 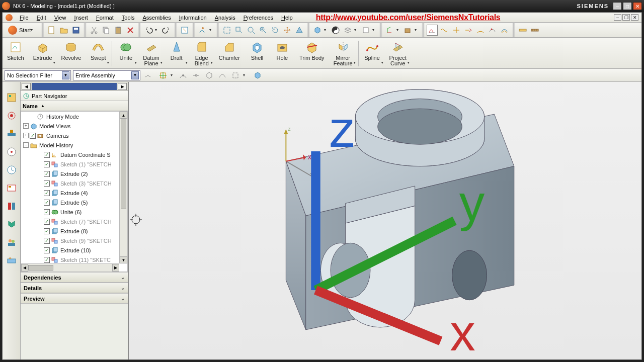 I want to click on system-tab-icon, so click(x=12, y=206).